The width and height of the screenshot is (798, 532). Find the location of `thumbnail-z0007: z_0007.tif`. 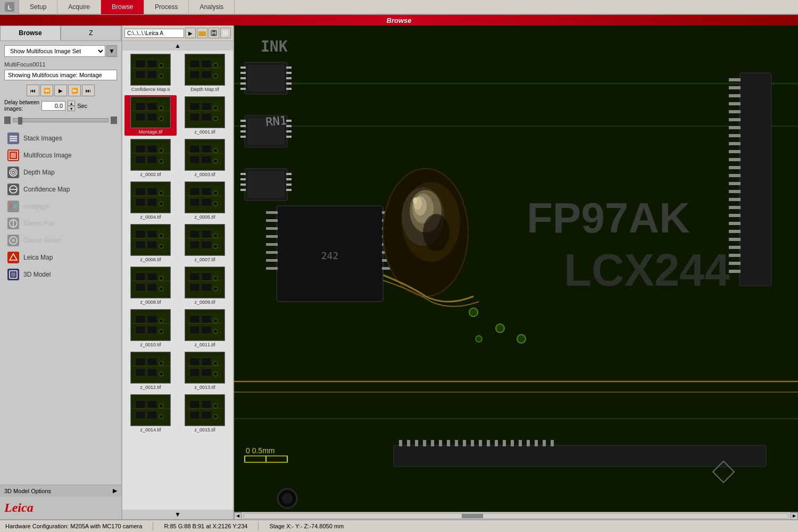

thumbnail-z0007: z_0007.tif is located at coordinates (205, 243).